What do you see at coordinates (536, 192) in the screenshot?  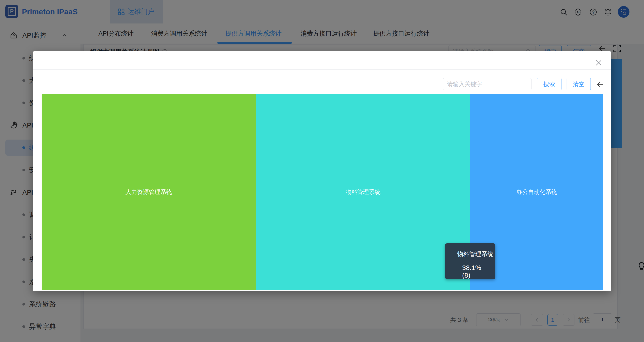 I see `treemap-block-label: 办公自动化系统` at bounding box center [536, 192].